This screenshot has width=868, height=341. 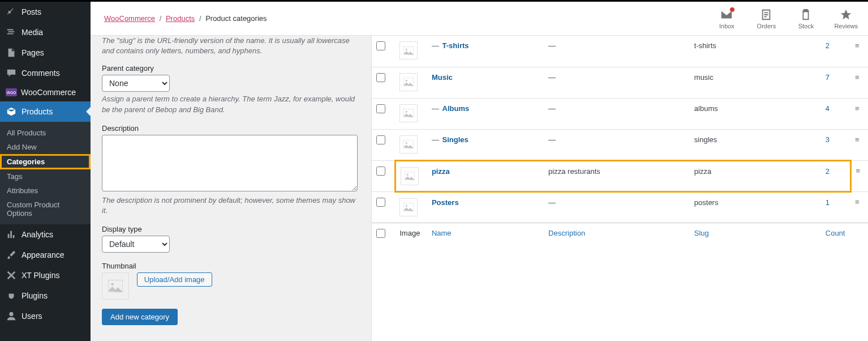 I want to click on activity-label: Stock, so click(x=806, y=26).